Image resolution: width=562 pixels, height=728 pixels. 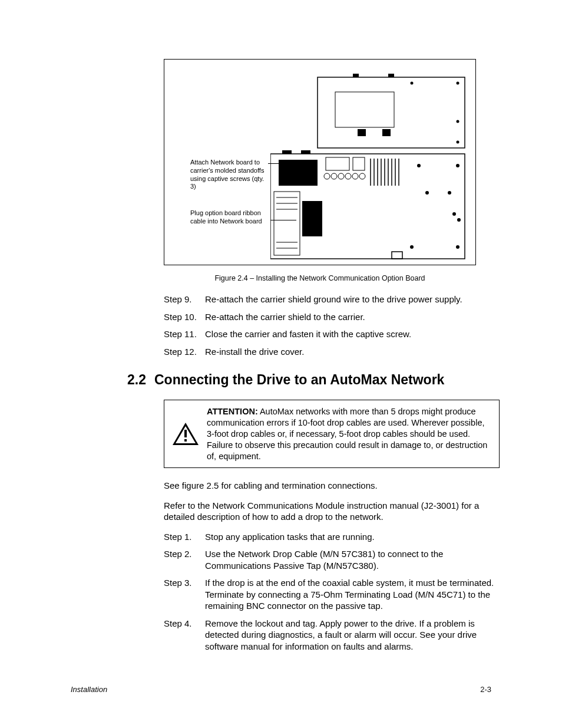 What do you see at coordinates (332, 635) in the screenshot?
I see `step-row: Step 4. Remove the lockout and tag. Appl…` at bounding box center [332, 635].